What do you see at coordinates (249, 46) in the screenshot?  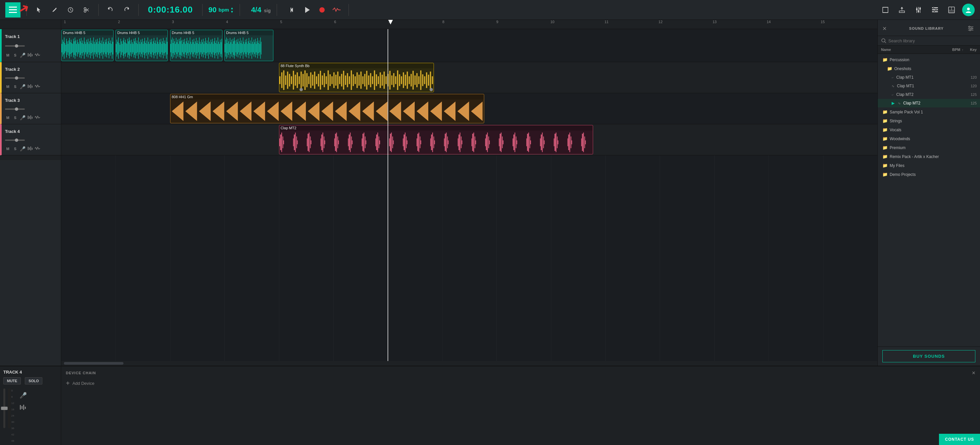 I see `track1-clip-4: Drums HHB 5` at bounding box center [249, 46].